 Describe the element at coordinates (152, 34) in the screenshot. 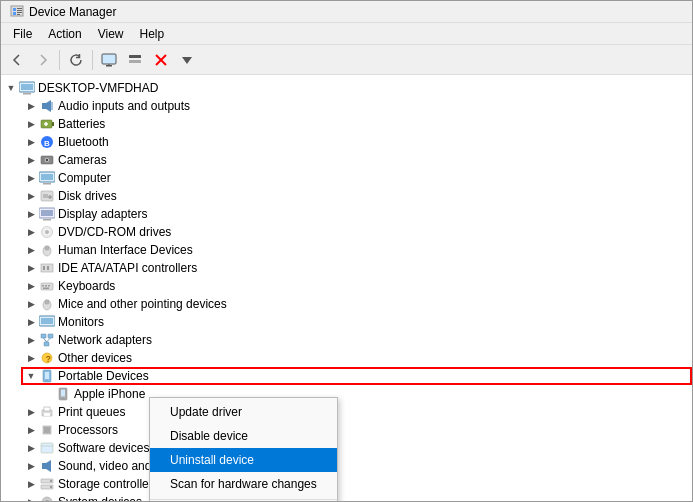

I see `menu-help: Help` at that location.